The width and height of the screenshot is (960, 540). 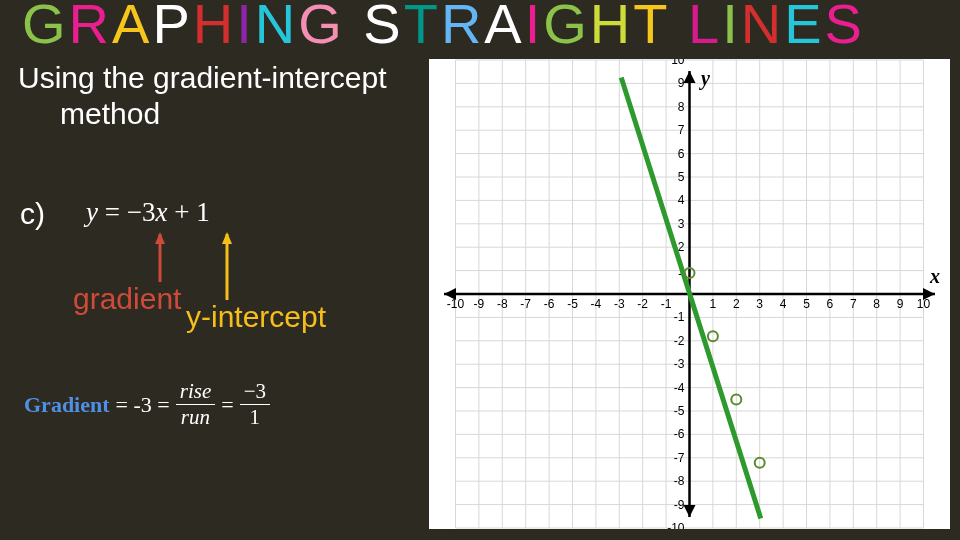 I want to click on equation-equals: =, so click(x=112, y=212).